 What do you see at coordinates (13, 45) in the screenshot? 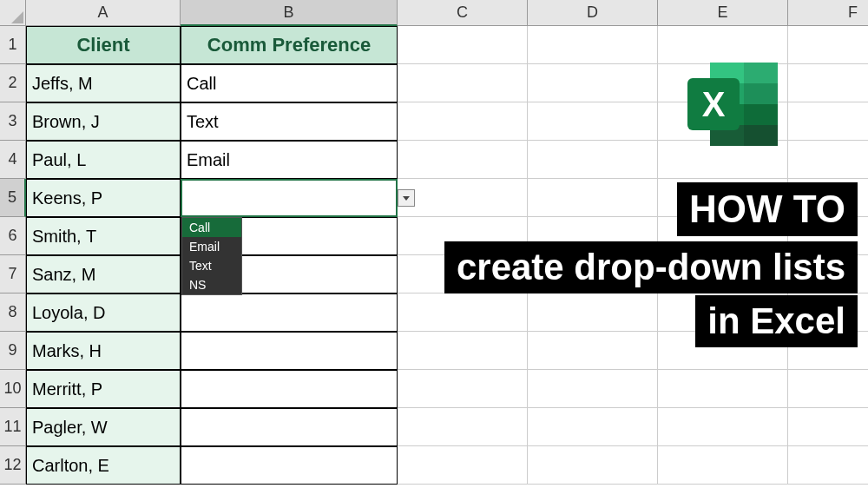
I see `row-head-1: 1` at bounding box center [13, 45].